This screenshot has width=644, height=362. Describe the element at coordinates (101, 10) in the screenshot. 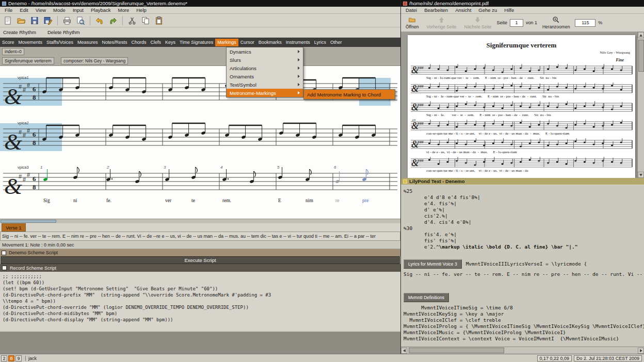

I see `menubar-item: Playback` at that location.